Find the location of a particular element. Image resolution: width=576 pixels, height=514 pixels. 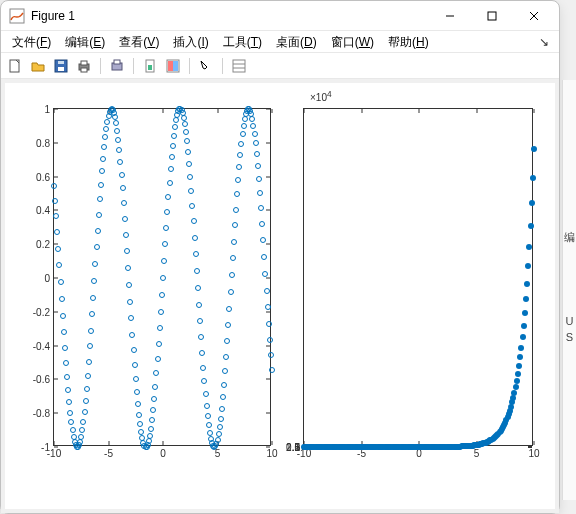

side-item: U is located at coordinates (570, 321).